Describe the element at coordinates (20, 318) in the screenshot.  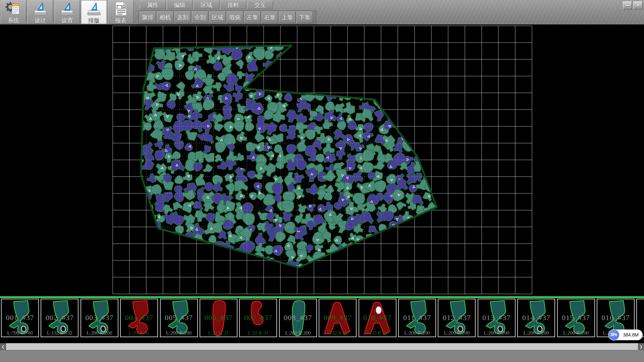
I see `piece-thumbnail-1: 001_#37L:700 R:700` at that location.